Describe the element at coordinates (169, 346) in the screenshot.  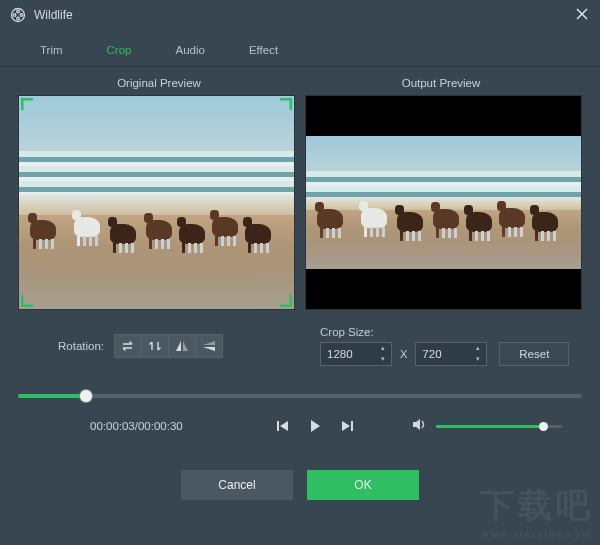
I see `rotation-block: Rotation:` at that location.